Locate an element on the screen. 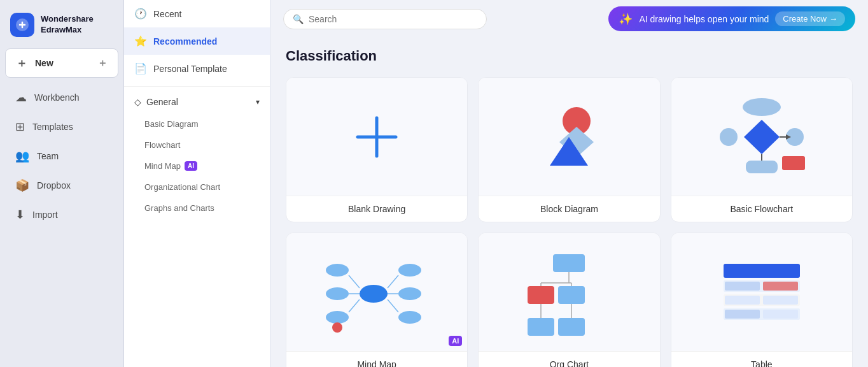 The image size is (868, 367). blank-drawing-visual is located at coordinates (377, 136).